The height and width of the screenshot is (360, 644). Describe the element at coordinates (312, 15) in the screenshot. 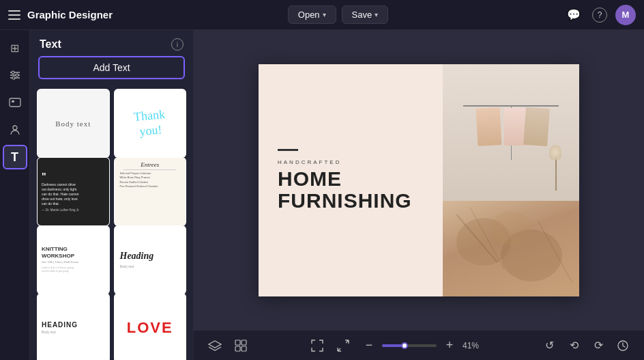

I see `open-button: Open ▾` at that location.